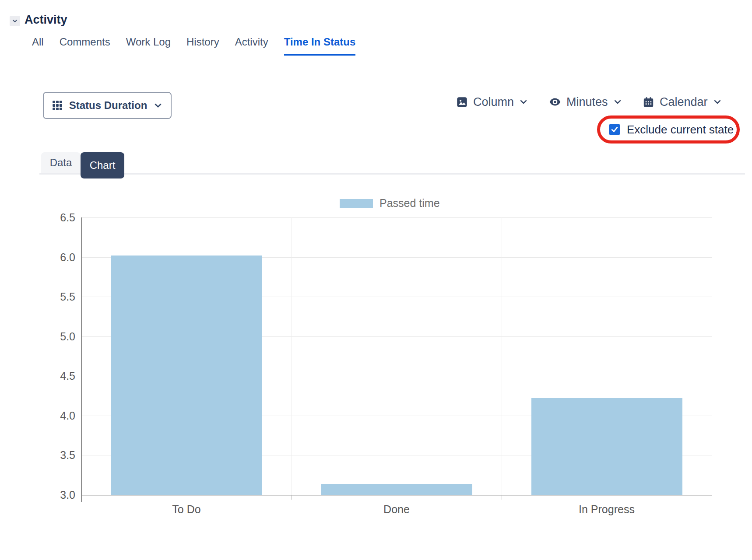 Image resolution: width=752 pixels, height=560 pixels. What do you see at coordinates (680, 130) in the screenshot?
I see `exclude-current-state-label: Exclude current state` at bounding box center [680, 130].